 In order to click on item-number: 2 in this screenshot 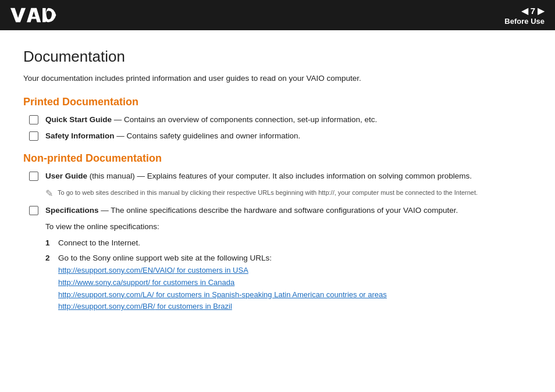, I will do `click(52, 258)`.